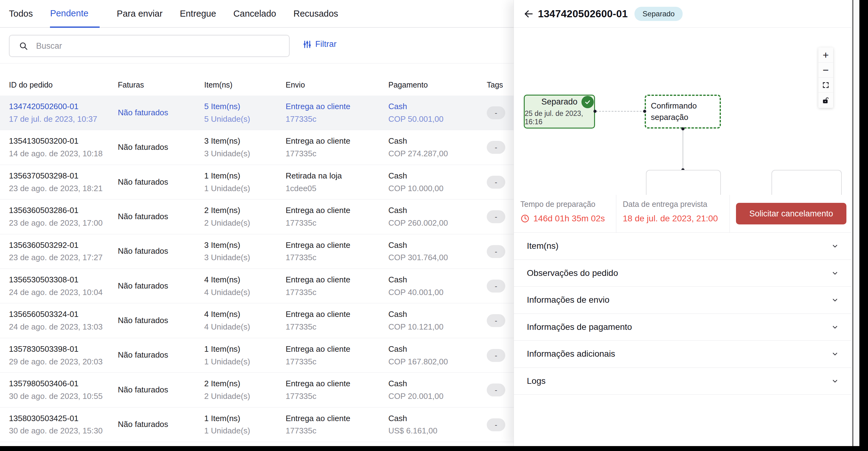  I want to click on items-count: 2 Item(ns), so click(245, 211).